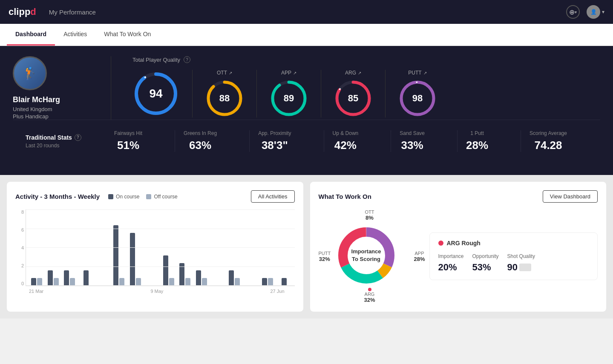 This screenshot has height=364, width=613. Describe the element at coordinates (514, 243) in the screenshot. I see `arg-card-header: ARG Rough` at that location.